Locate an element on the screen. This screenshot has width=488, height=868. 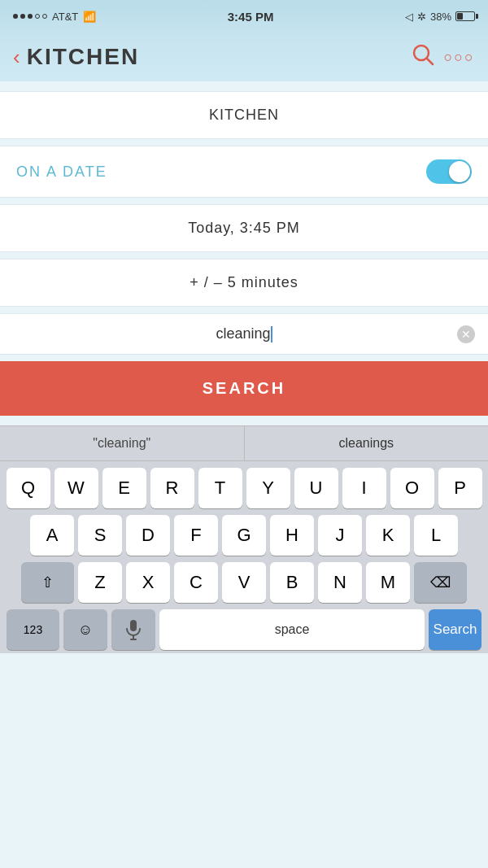
on-a-date-row: ON A DATE is located at coordinates (244, 172).